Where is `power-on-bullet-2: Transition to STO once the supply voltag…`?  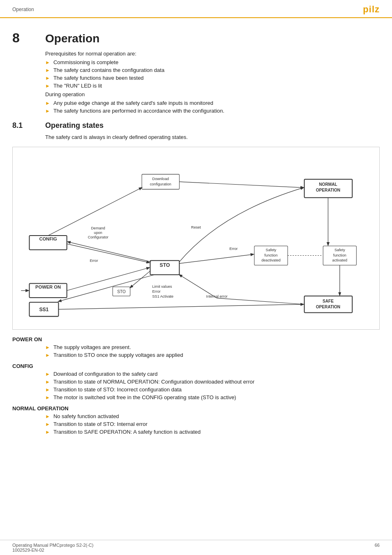 power-on-bullet-2: Transition to STO once the supply voltag… is located at coordinates (118, 355).